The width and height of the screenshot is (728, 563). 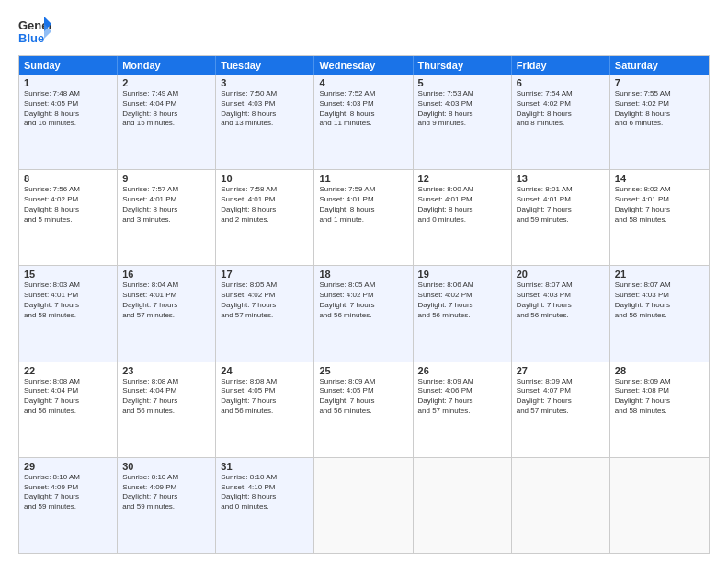 I want to click on cell-info-line: Sunrise: 7:56 AM, so click(x=68, y=190).